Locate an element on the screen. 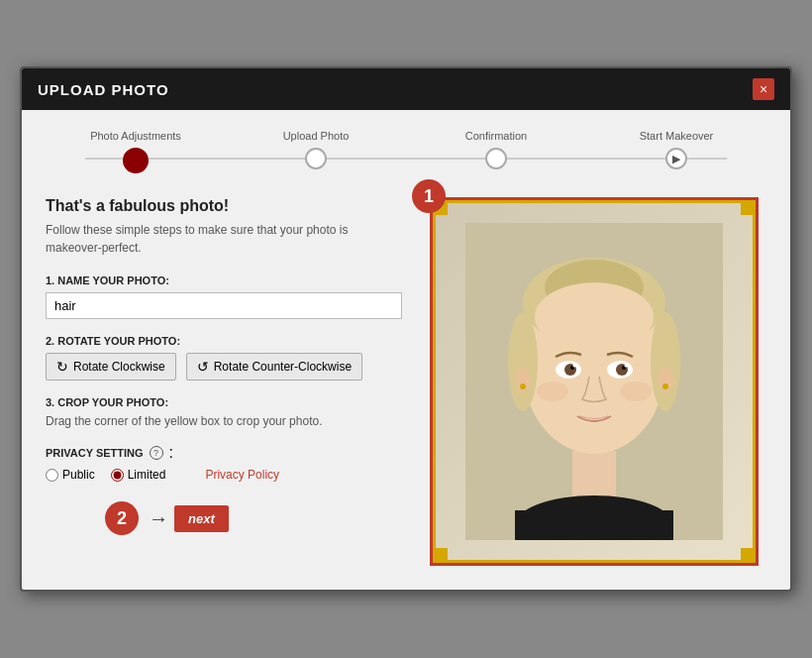 The height and width of the screenshot is (658, 812). next-button: next is located at coordinates (202, 519).